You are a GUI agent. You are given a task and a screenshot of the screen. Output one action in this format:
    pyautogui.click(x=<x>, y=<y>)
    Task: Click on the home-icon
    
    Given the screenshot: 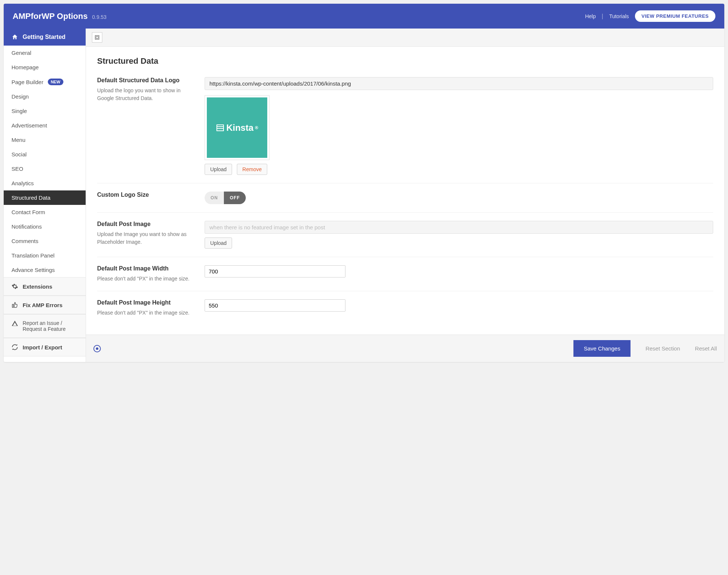 What is the action you would take?
    pyautogui.click(x=15, y=37)
    